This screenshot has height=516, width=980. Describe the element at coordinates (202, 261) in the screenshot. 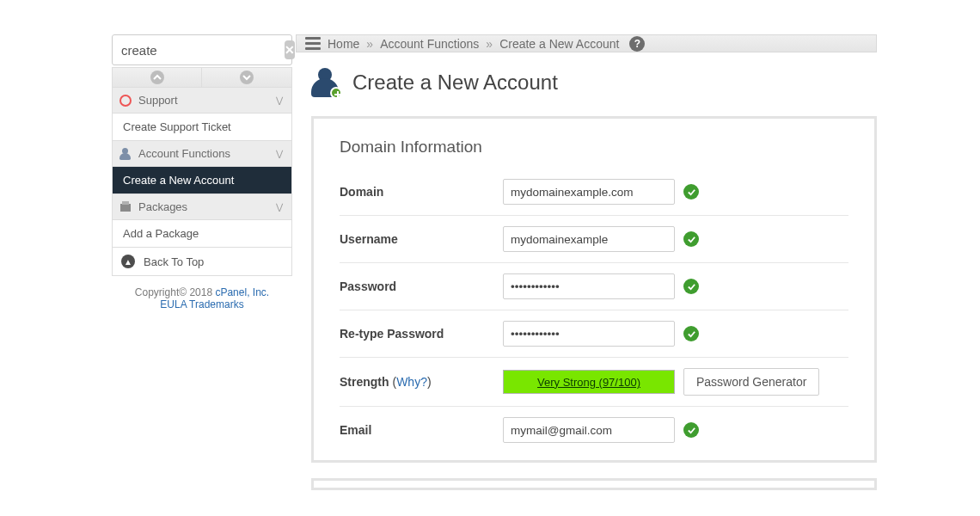

I see `back-to-top-button: ▲ Back To Top` at that location.